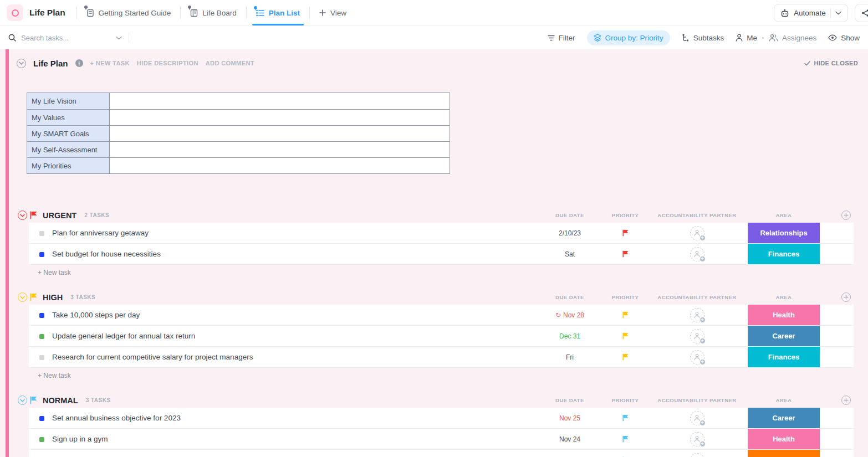 This screenshot has width=868, height=457. Describe the element at coordinates (784, 453) in the screenshot. I see `area-tag` at that location.